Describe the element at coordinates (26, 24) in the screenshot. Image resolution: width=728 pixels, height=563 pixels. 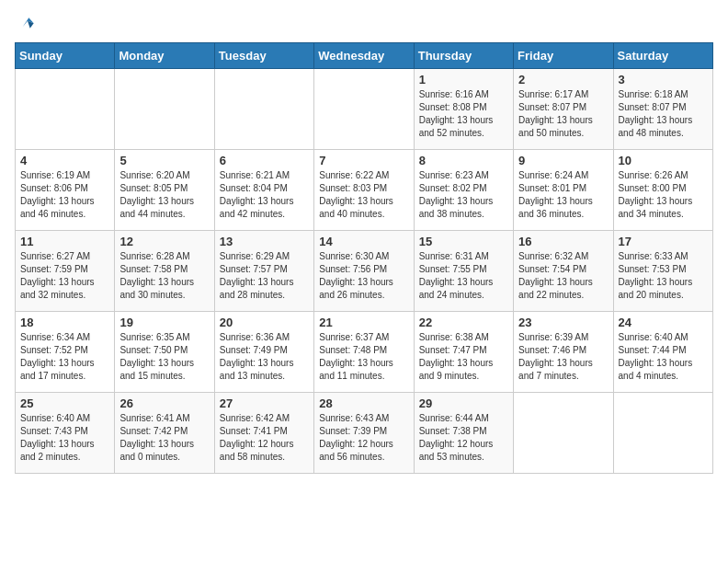
I see `logo` at that location.